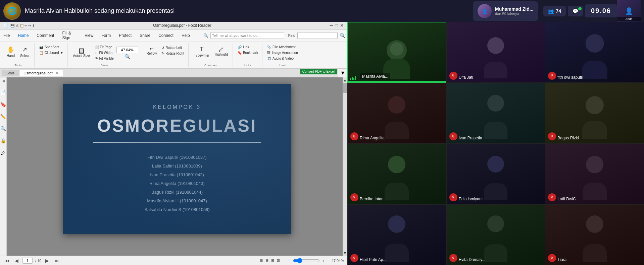 This screenshot has height=265, width=644. What do you see at coordinates (3, 141) in the screenshot?
I see `sidebar-lock-icon: 🔒` at bounding box center [3, 141].